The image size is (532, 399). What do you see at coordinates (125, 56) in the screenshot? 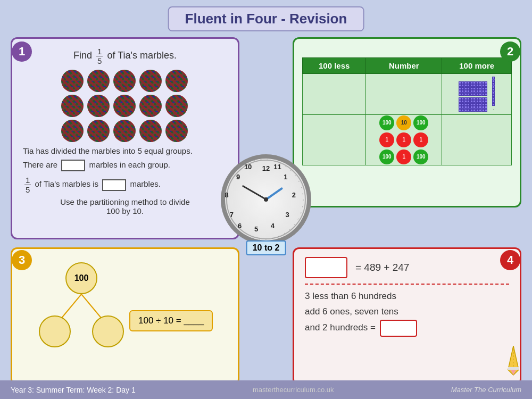
I see `panel1-title: Find 1 5 of Tia's marbles.` at bounding box center [125, 56].